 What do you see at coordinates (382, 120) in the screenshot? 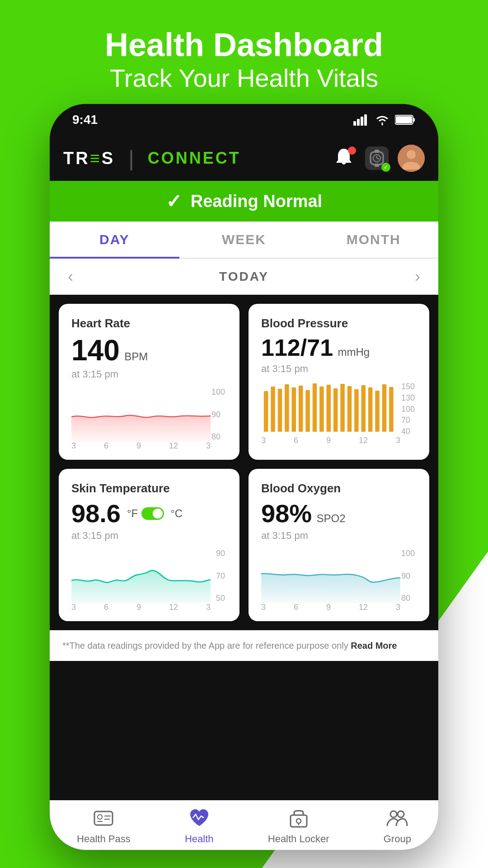
I see `wifi-icon` at bounding box center [382, 120].